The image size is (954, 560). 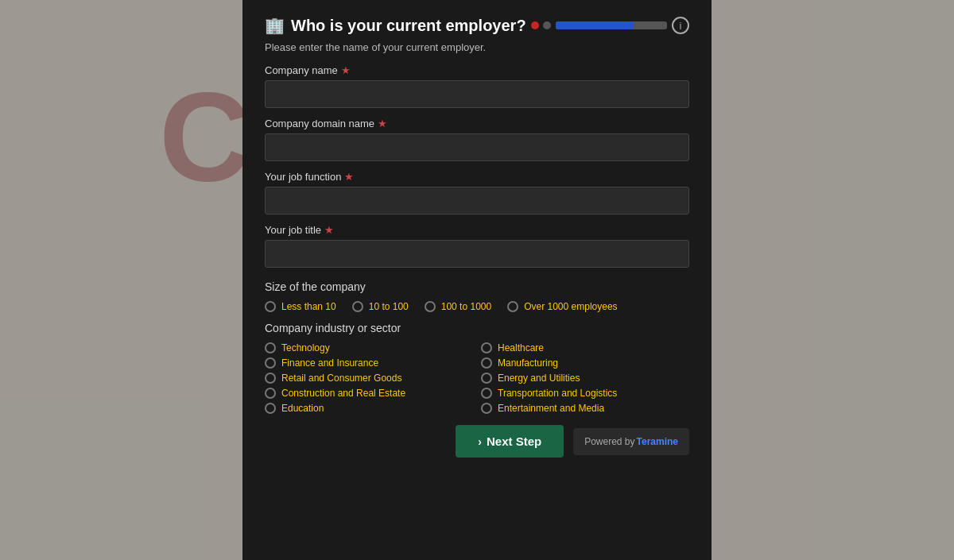 What do you see at coordinates (477, 307) in the screenshot?
I see `company-size-options: Less than 10 10 to 100 100 to 1000 Over …` at bounding box center [477, 307].